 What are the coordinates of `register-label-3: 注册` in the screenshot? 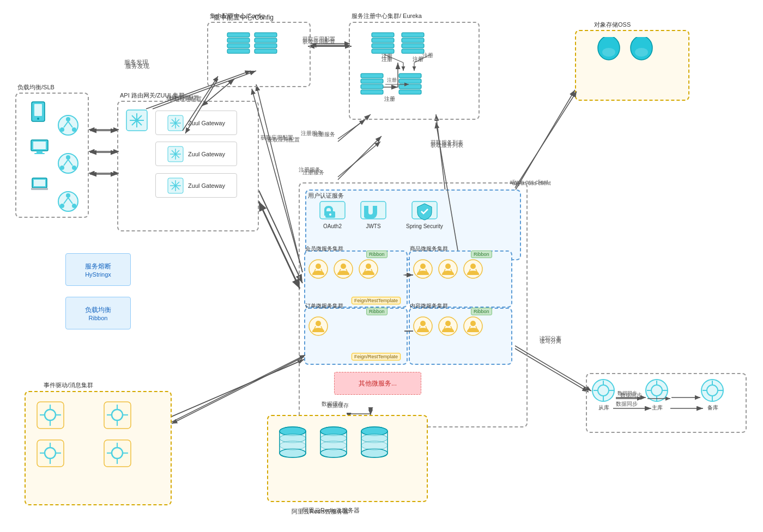 It's located at (390, 99).